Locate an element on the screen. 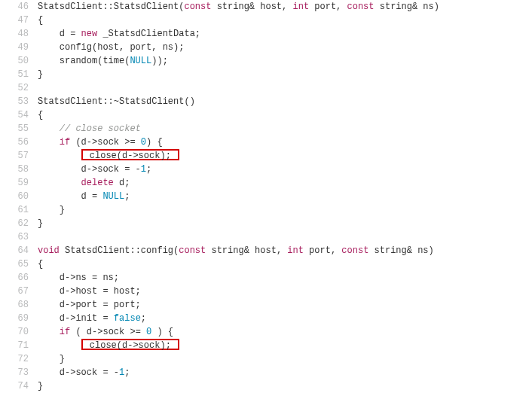  code-content: if ( d->sock >= 0 ) { is located at coordinates (105, 332).